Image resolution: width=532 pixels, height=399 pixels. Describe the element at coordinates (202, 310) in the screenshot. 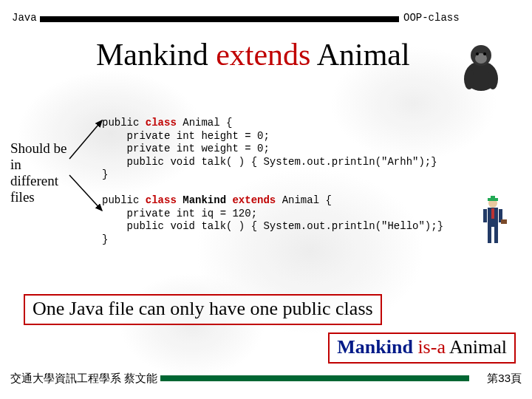

I see `callout-one-public-class: One Java file can only have one public c…` at that location.